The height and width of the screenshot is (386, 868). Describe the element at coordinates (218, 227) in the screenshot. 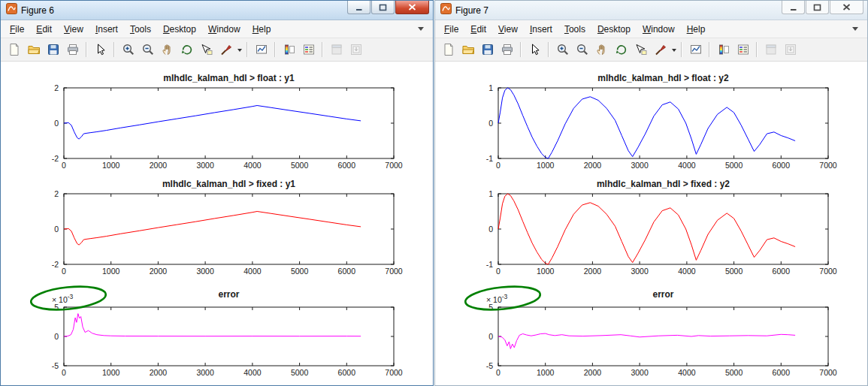

I see `chart-fixed-y1: mlhdlc_kalman_hdl > fixed : y10100020003…` at that location.